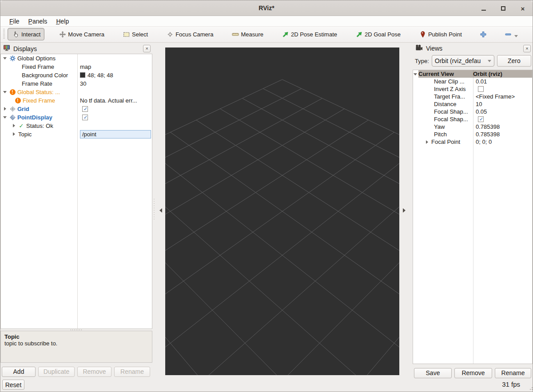  Describe the element at coordinates (473, 49) in the screenshot. I see `views-panel-header: Views ×` at that location.